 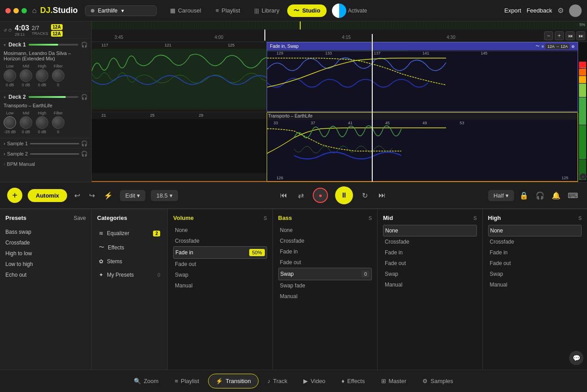 What do you see at coordinates (15, 195) in the screenshot?
I see `add-button: +` at bounding box center [15, 195].